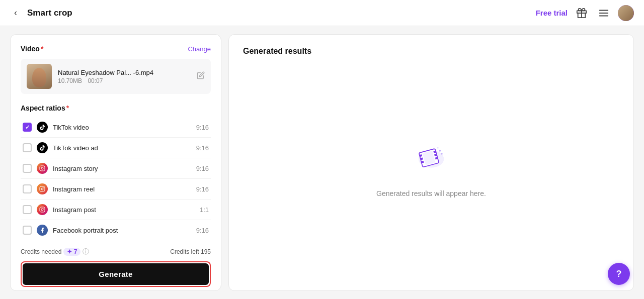  Describe the element at coordinates (116, 128) in the screenshot. I see `aspect-item-tiktok-video: TikTok video 9:16` at that location.